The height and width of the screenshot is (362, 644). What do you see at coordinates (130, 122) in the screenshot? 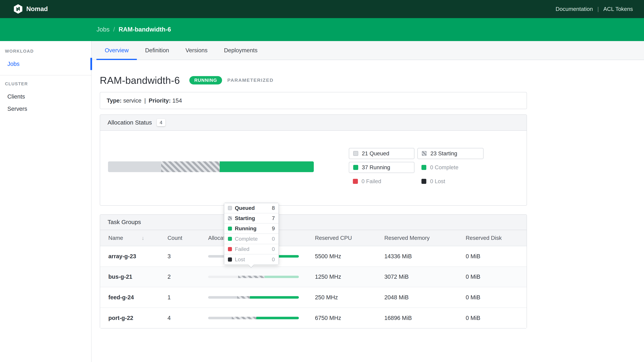
I see `allocation-status-title: Allocation Status` at bounding box center [130, 122].